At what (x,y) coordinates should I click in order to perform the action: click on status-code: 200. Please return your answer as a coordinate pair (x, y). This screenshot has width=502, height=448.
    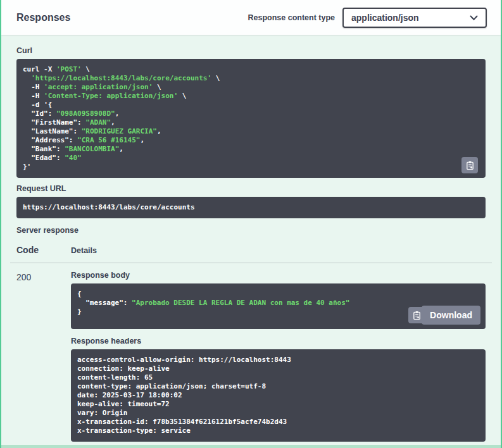
    Looking at the image, I should click on (44, 356).